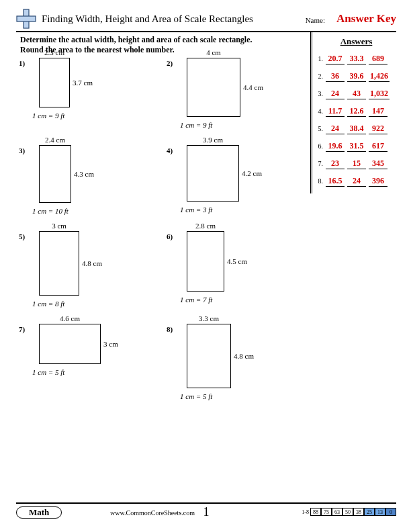  I want to click on answer-row: 5.2438.4922, so click(356, 129).